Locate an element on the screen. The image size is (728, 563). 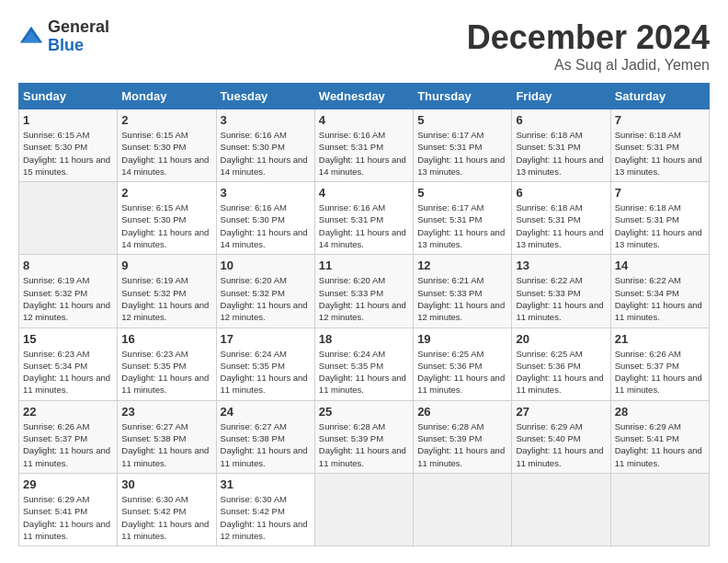
title-section: December 2024 As Suq al Jadid, Yemen is located at coordinates (588, 46).